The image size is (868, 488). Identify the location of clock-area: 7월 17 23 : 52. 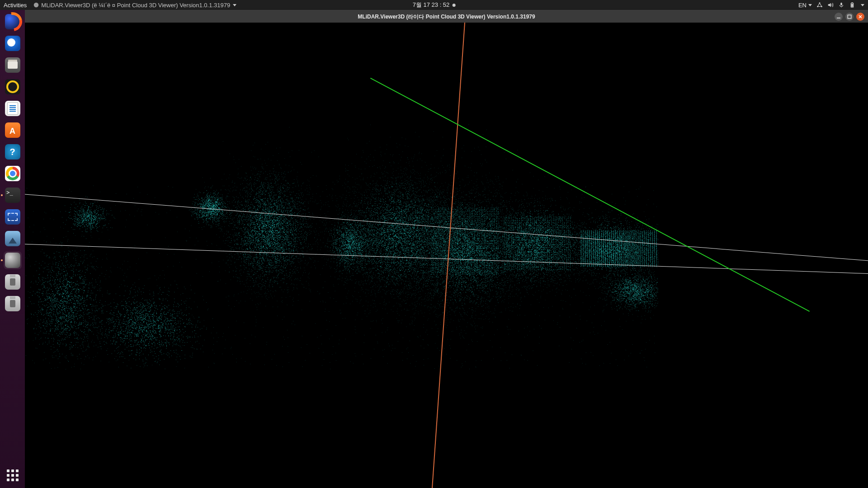
(434, 5).